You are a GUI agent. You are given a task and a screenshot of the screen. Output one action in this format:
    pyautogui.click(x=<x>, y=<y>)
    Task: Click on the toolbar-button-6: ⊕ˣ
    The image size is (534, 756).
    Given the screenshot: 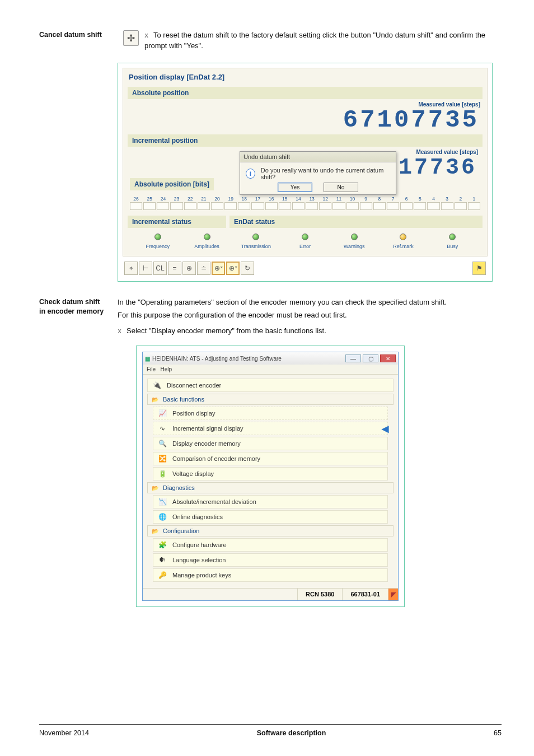 What is the action you would take?
    pyautogui.click(x=218, y=268)
    